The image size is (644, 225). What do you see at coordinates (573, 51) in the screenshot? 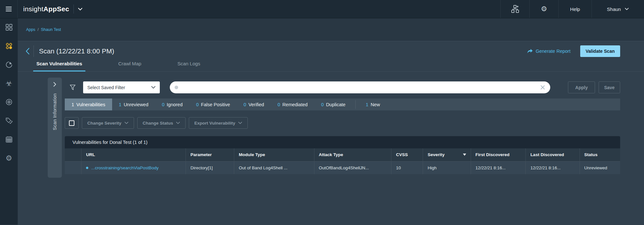
I see `title-actions: Generate Report Validate Scan` at bounding box center [573, 51].